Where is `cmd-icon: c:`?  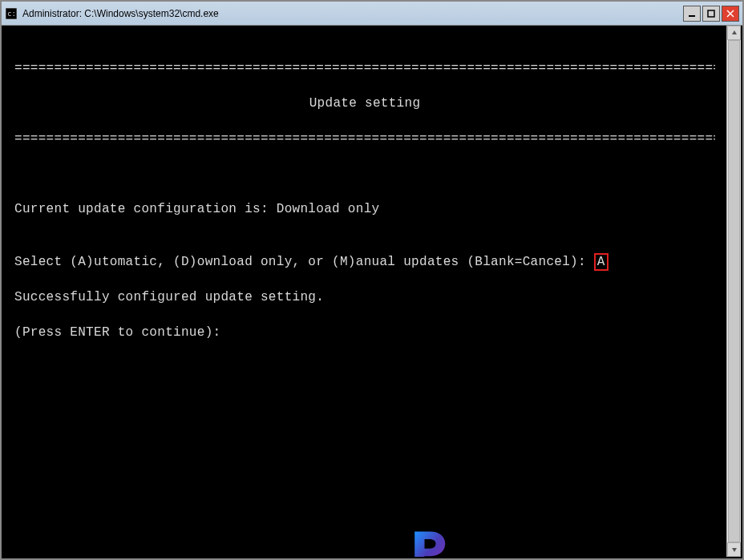 cmd-icon: c: is located at coordinates (11, 14).